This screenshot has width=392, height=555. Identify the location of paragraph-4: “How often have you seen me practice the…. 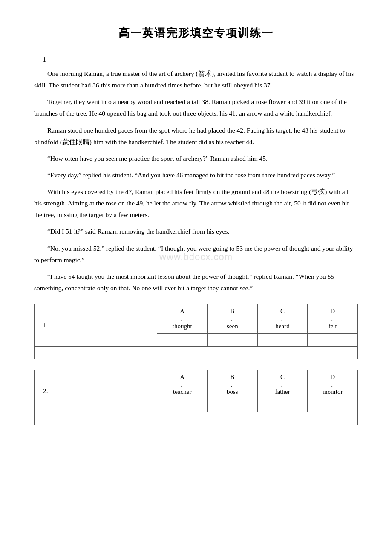
(196, 159).